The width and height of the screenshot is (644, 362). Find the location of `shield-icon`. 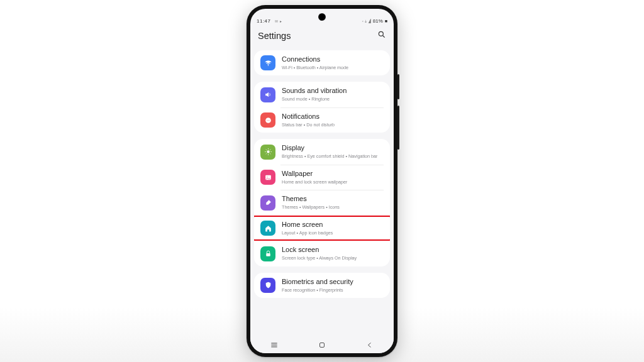

shield-icon is located at coordinates (268, 285).